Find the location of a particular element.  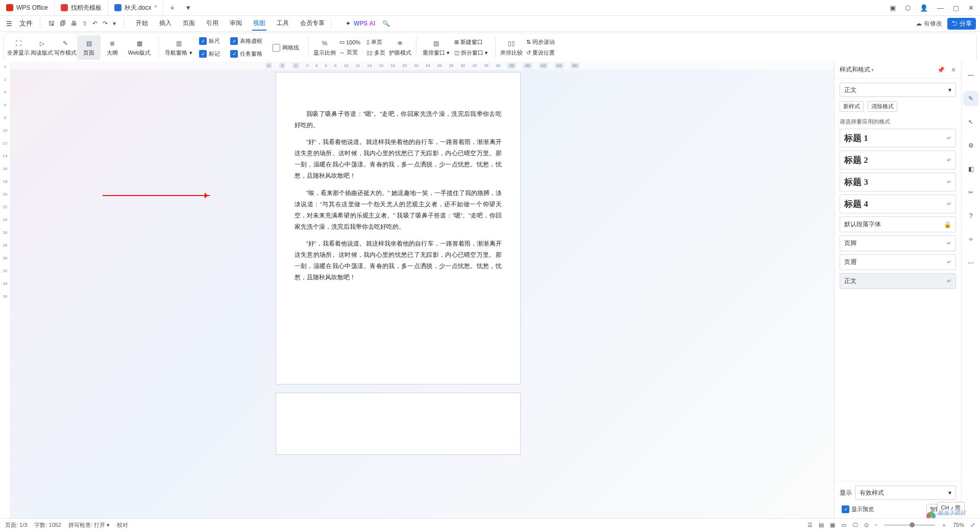

read-layout-button: ▷阅读版式 is located at coordinates (42, 47).